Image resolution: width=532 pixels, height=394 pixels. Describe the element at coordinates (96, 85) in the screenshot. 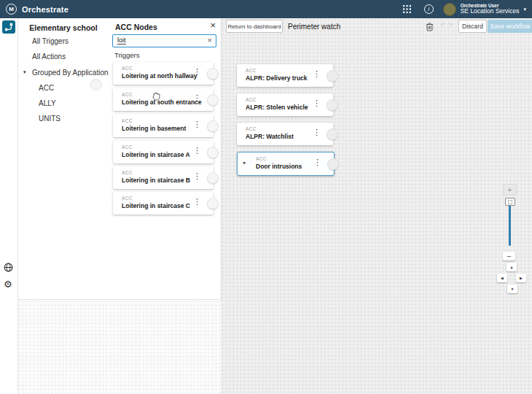

I see `drag-cursor-badge-icon` at that location.